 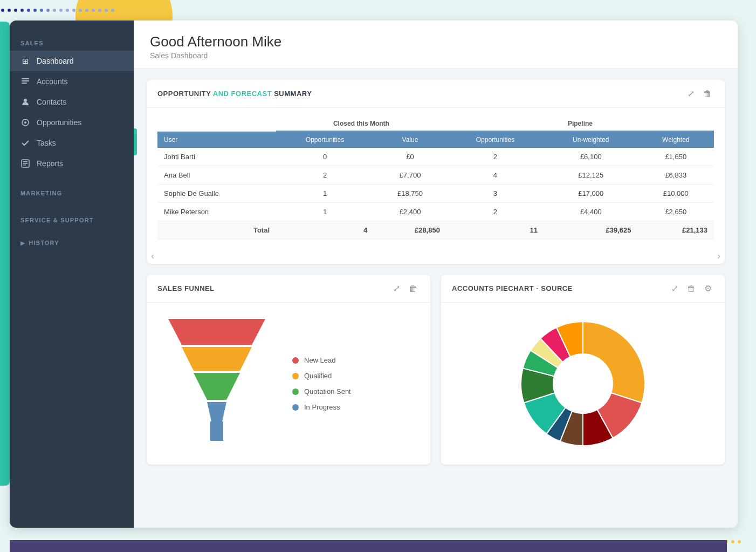 What do you see at coordinates (413, 289) in the screenshot?
I see `funnel-delete-button: 🗑` at bounding box center [413, 289].